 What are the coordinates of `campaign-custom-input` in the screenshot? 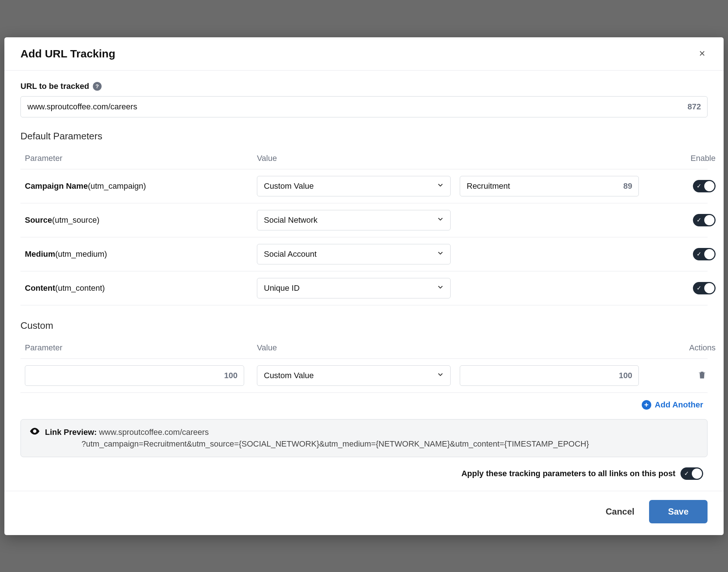 It's located at (549, 186).